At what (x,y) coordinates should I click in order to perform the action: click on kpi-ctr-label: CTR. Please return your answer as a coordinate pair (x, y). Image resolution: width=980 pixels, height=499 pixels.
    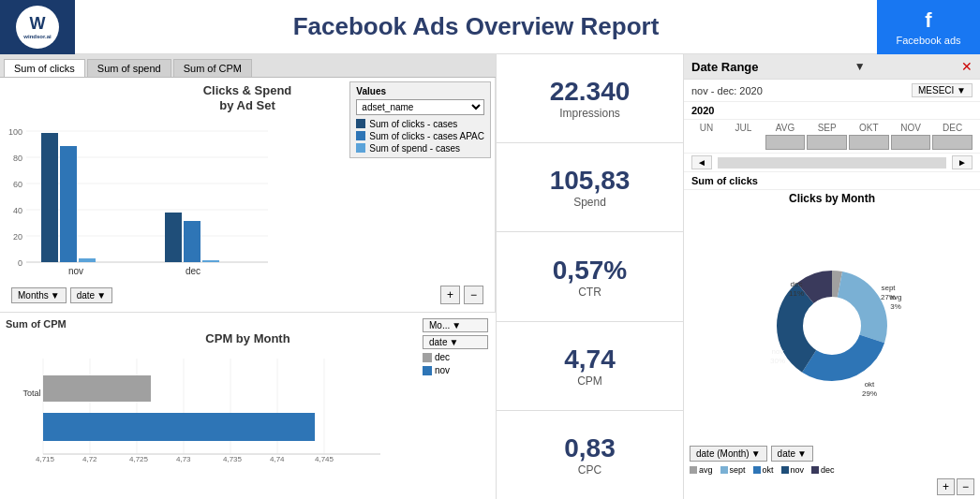
    Looking at the image, I should click on (590, 292).